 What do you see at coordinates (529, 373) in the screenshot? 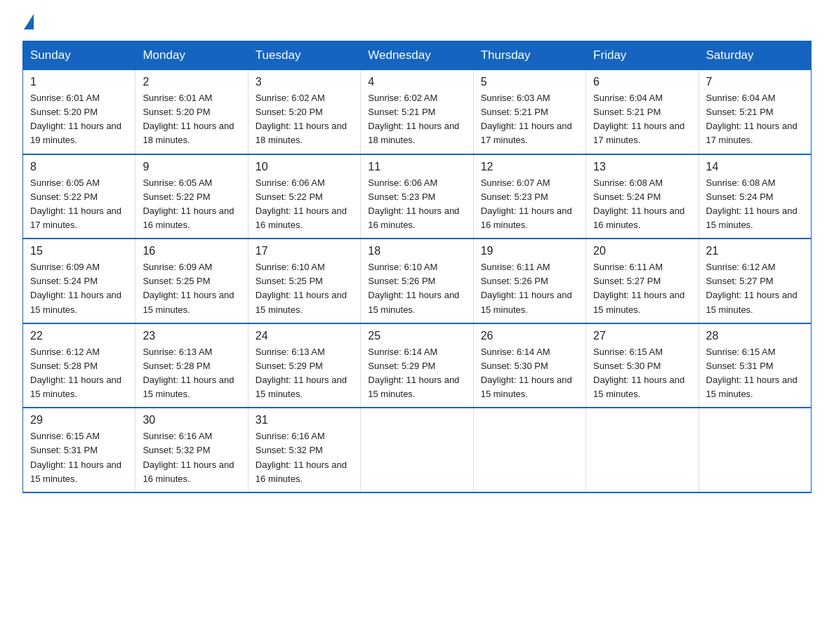
I see `day-info: Sunrise: 6:14 AMSunset: 5:30 PMDaylight:…` at bounding box center [529, 373].